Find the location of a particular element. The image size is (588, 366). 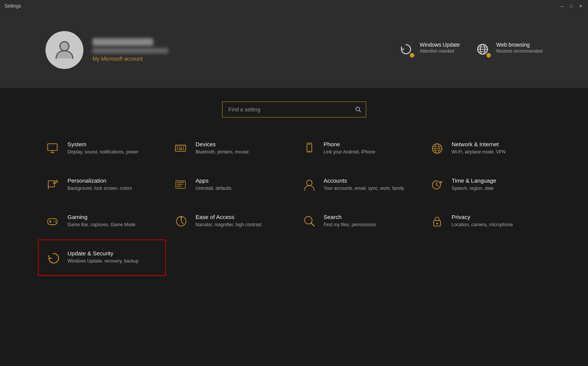

settings-item-accounts: Accounts Your accounts, email, sync, wor… is located at coordinates (358, 185).